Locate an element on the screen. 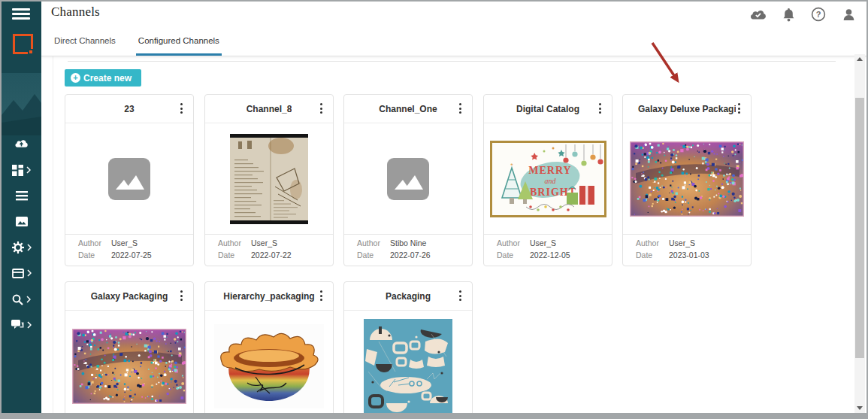 The width and height of the screenshot is (868, 419). date-value: 2022-12-05 is located at coordinates (550, 255).